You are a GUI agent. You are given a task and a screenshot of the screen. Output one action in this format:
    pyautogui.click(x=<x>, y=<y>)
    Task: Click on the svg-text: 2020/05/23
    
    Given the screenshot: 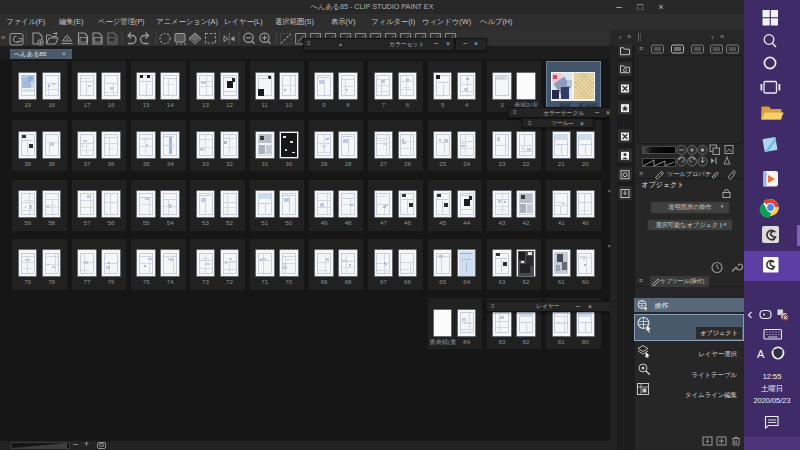 What is the action you would take?
    pyautogui.click(x=772, y=400)
    